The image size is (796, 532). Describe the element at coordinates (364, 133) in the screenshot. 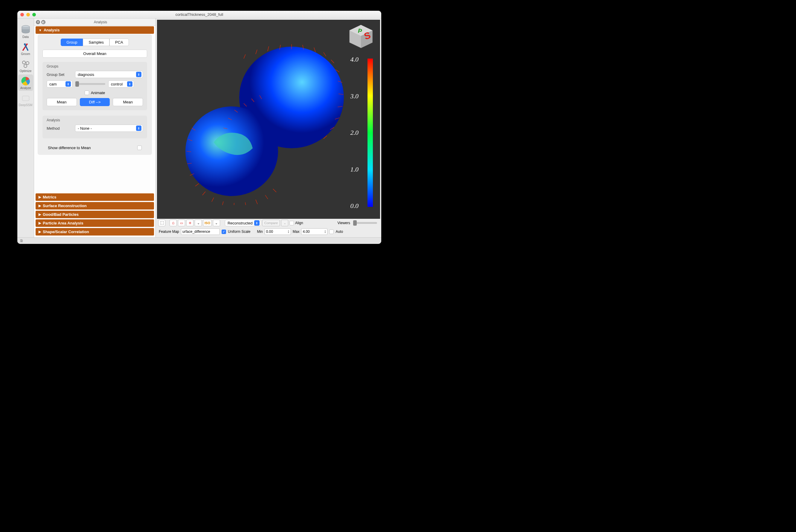

I see `colorbar: 4.0 3.0 2.0 1.0 0.0` at that location.